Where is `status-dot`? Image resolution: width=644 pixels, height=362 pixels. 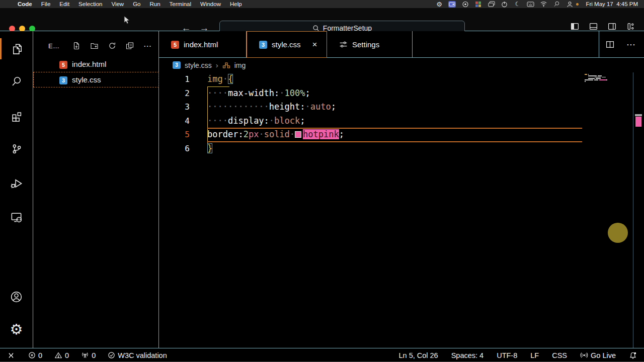 status-dot is located at coordinates (578, 4).